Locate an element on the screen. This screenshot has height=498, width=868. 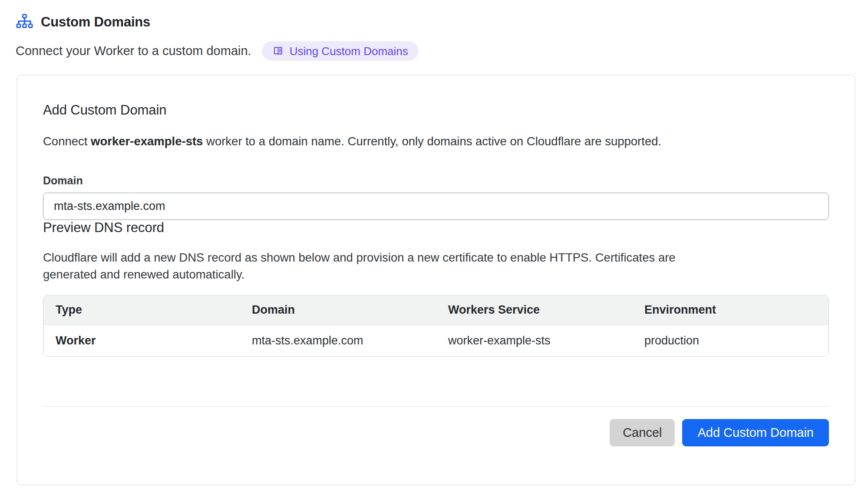
page-title: Custom Domains is located at coordinates (96, 22).